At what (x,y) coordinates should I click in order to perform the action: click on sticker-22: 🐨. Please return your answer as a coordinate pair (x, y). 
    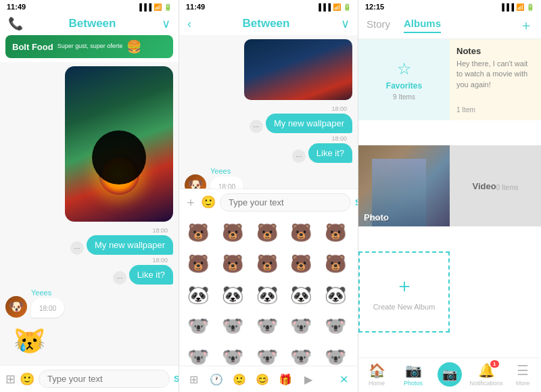
    Looking at the image, I should click on (233, 354).